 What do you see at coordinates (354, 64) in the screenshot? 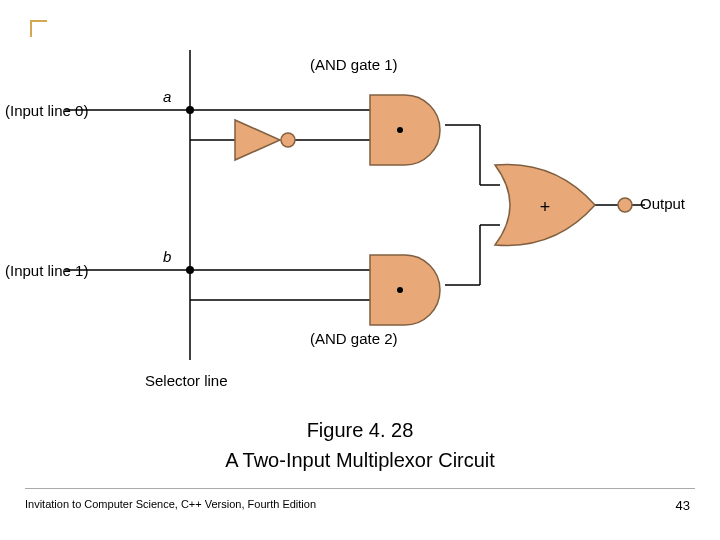
I see `and-gate-1-label: (AND gate 1)` at bounding box center [354, 64].